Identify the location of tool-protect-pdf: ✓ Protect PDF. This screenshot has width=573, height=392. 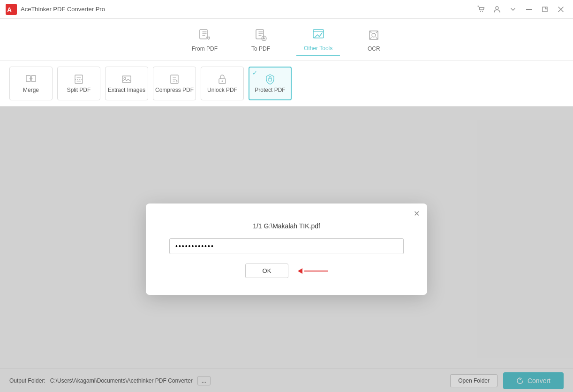
(270, 83).